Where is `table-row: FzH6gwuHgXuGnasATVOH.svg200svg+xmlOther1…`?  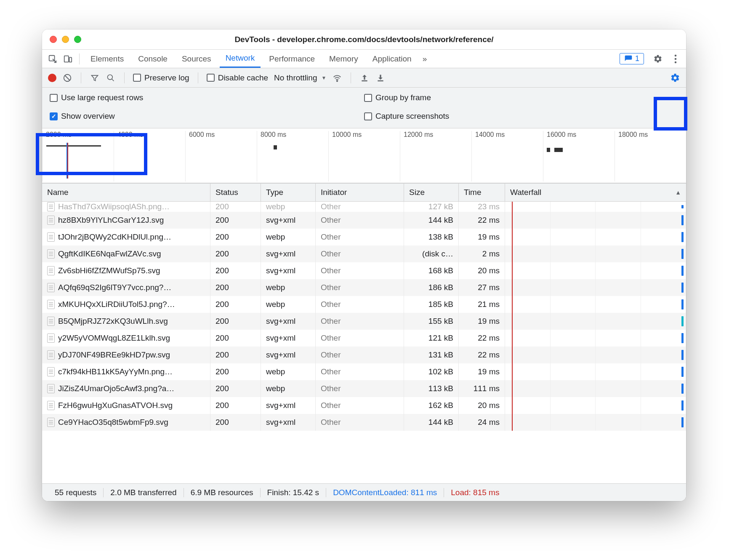 table-row: FzH6gwuHgXuGnasATVOH.svg200svg+xmlOther1… is located at coordinates (364, 405).